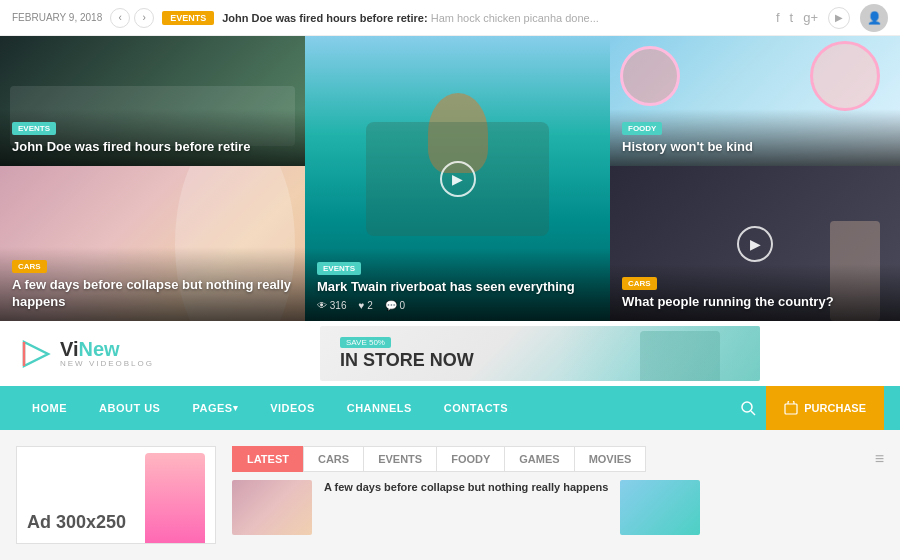  I want to click on card-3-comments: 💬 0, so click(395, 306).